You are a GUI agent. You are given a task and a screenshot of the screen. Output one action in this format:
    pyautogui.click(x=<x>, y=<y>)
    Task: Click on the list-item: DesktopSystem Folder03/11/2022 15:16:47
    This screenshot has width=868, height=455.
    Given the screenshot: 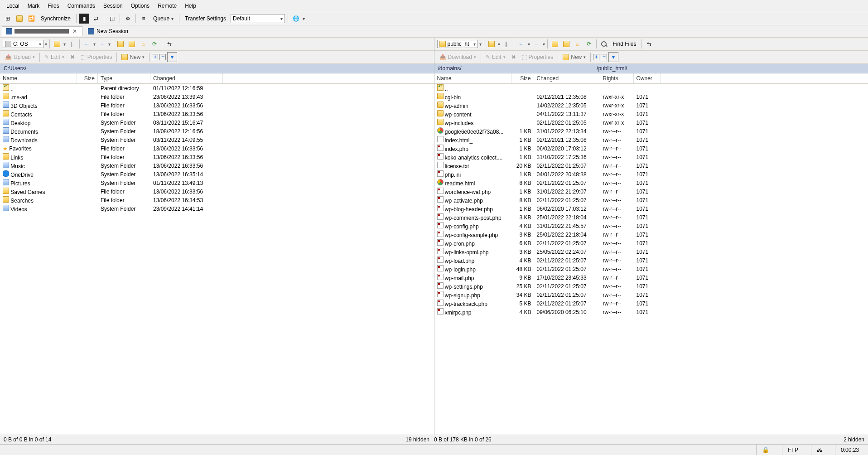 What is the action you would take?
    pyautogui.click(x=217, y=122)
    